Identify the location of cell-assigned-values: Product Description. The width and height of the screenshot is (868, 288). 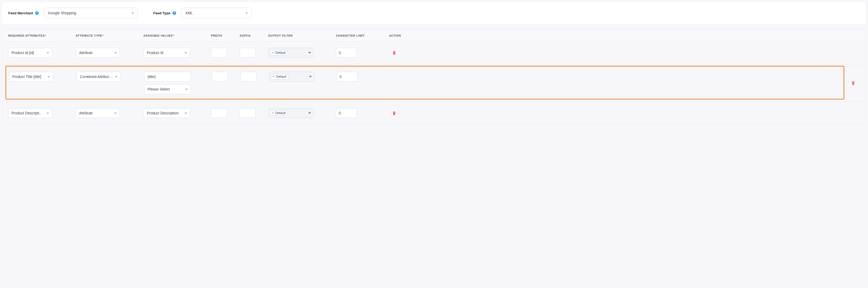
(177, 113).